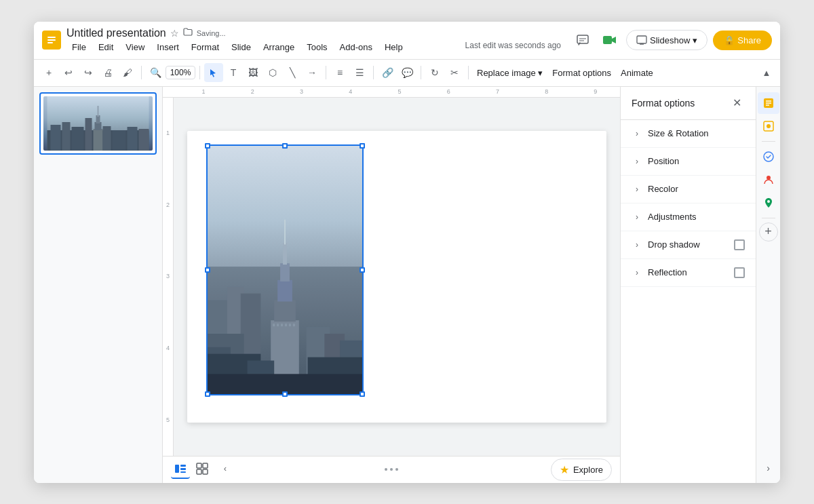  Describe the element at coordinates (202, 469) in the screenshot. I see `grid-view-btn` at that location.